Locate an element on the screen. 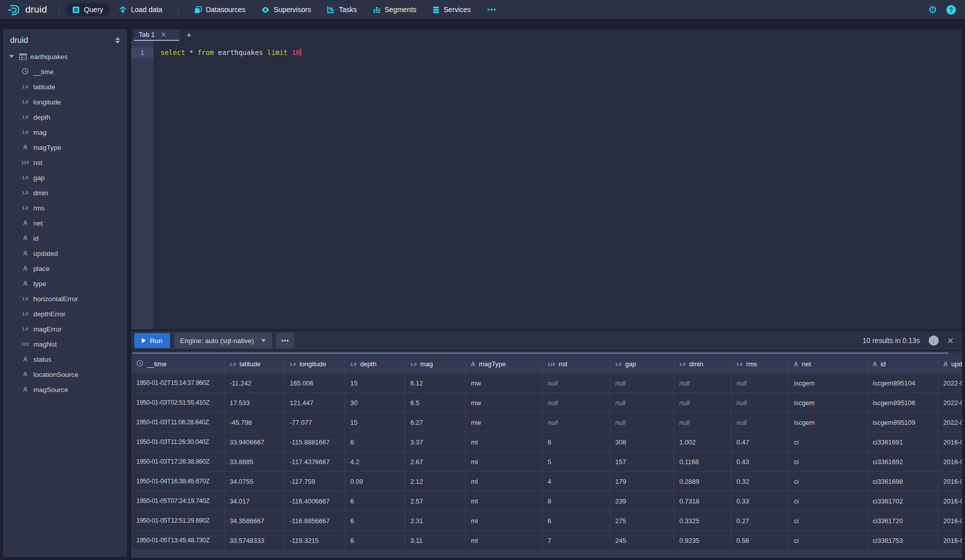 This screenshot has width=965, height=560. table-cell-longitude: -116.4006667 is located at coordinates (315, 501).